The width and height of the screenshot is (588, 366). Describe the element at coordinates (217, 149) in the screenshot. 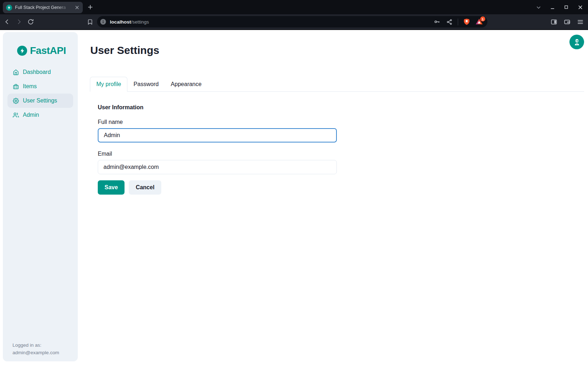

I see `user-information-form: User Information Full name Email Save Ca…` at that location.